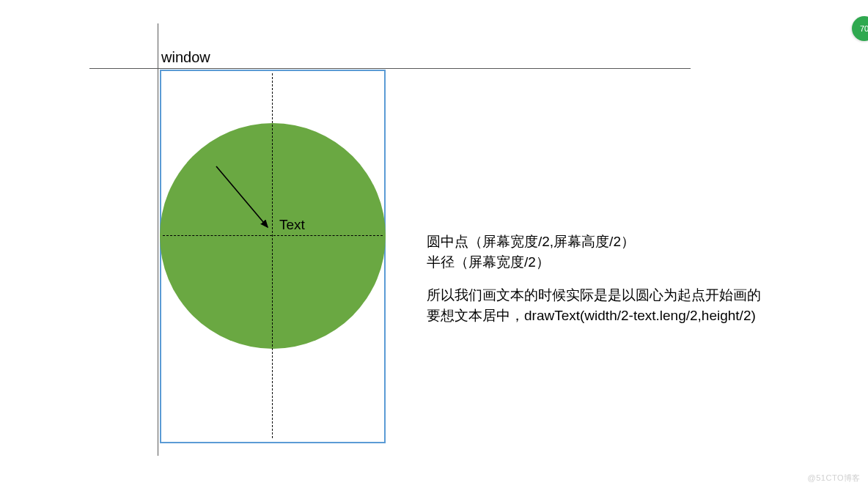 The height and width of the screenshot is (488, 868). What do you see at coordinates (636, 262) in the screenshot?
I see `explain-line-2: 半径（屏幕宽度/2）` at bounding box center [636, 262].